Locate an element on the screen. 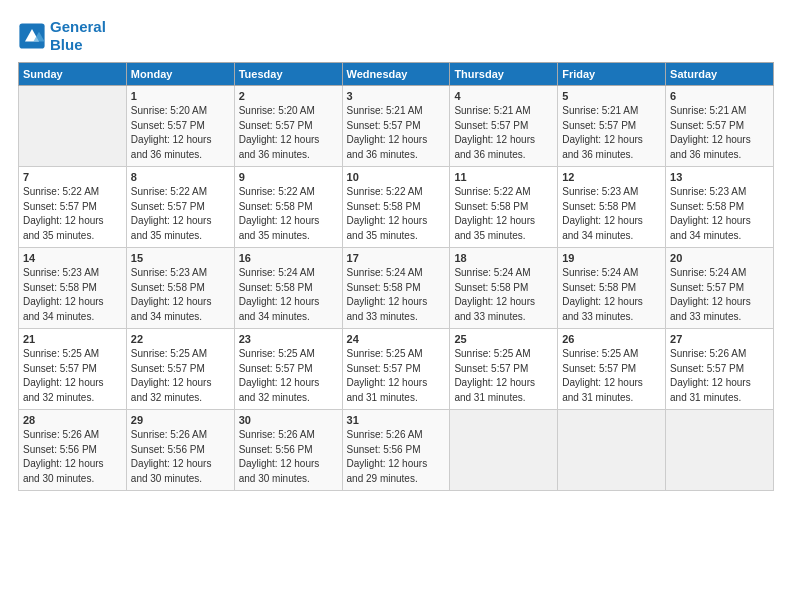  day-number: 26 is located at coordinates (612, 339).